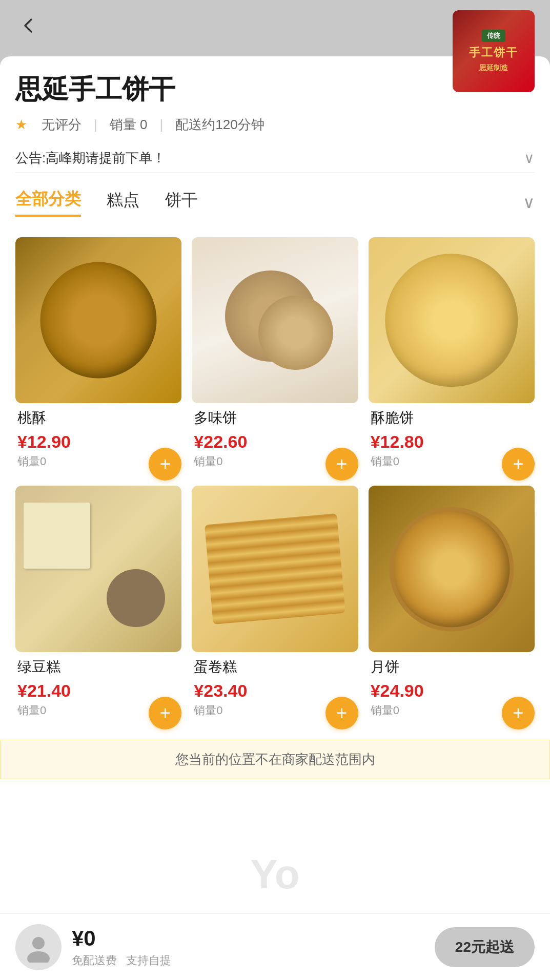  I want to click on bottom-bar: ¥0 免配送费 支持自提 22元起送, so click(275, 947).